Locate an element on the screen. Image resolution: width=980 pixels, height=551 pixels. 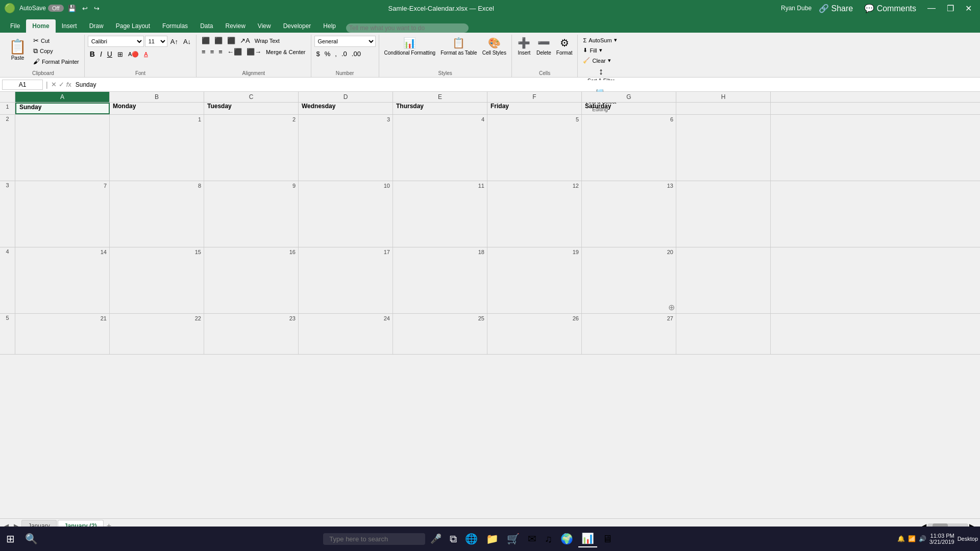
wrap-text-button: Wrap Text is located at coordinates (267, 41).